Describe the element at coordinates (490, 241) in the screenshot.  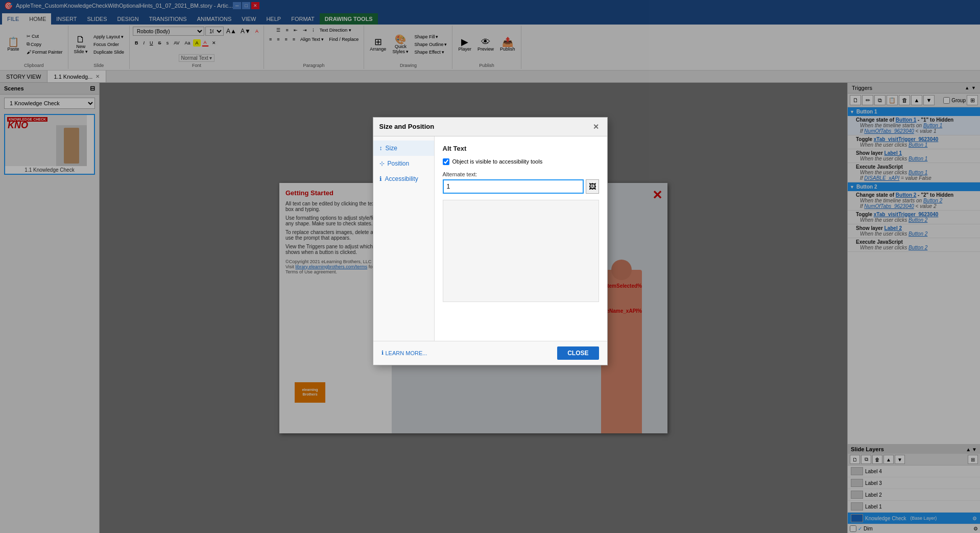
I see `size-and-position-dialog: Size and Position ✕ ↕ Size ⊹ Position ℹ …` at that location.